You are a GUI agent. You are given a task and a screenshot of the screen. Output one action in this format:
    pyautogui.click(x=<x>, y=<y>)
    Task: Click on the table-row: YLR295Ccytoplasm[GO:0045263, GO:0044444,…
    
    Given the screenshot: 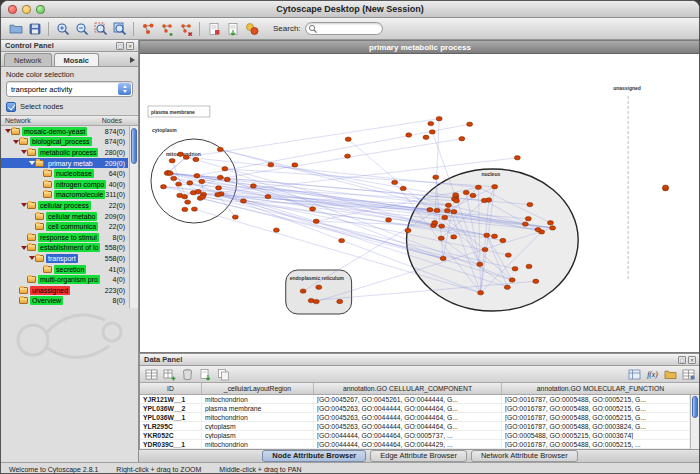 What is the action you would take?
    pyautogui.click(x=415, y=426)
    